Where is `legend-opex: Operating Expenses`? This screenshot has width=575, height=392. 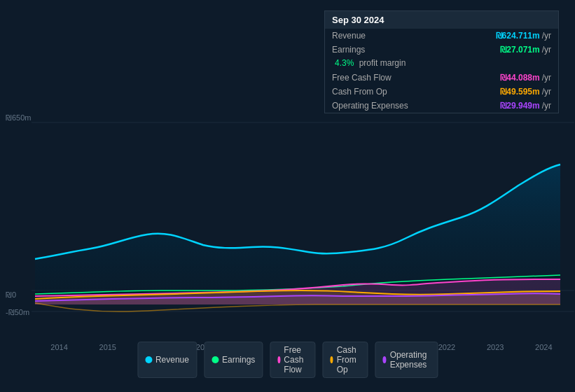 legend-opex: Operating Expenses is located at coordinates (406, 360).